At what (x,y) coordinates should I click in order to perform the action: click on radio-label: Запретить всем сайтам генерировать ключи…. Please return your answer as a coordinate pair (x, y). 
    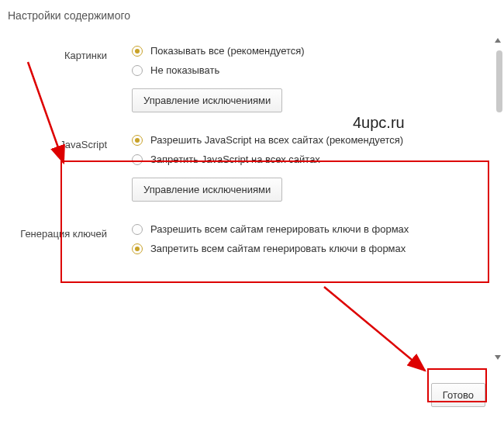
    Looking at the image, I should click on (278, 248).